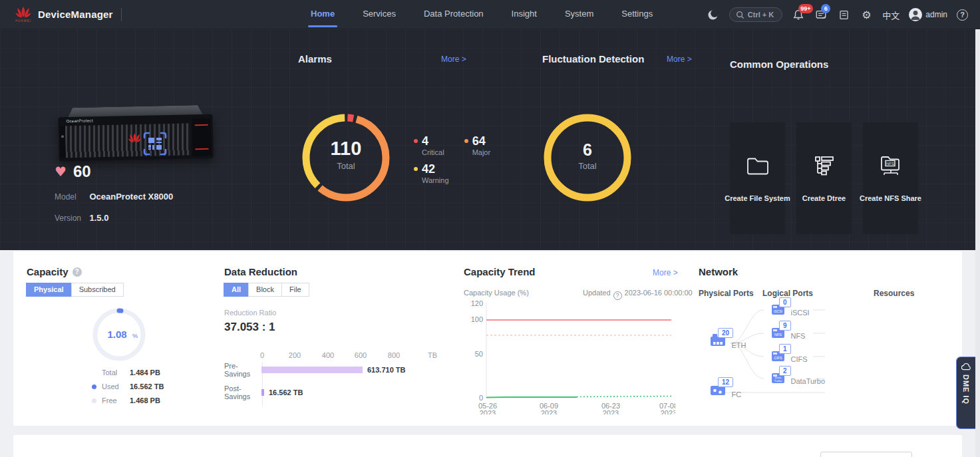 The height and width of the screenshot is (457, 980). Describe the element at coordinates (79, 121) in the screenshot. I see `chassis-label: OceanProtect` at that location.